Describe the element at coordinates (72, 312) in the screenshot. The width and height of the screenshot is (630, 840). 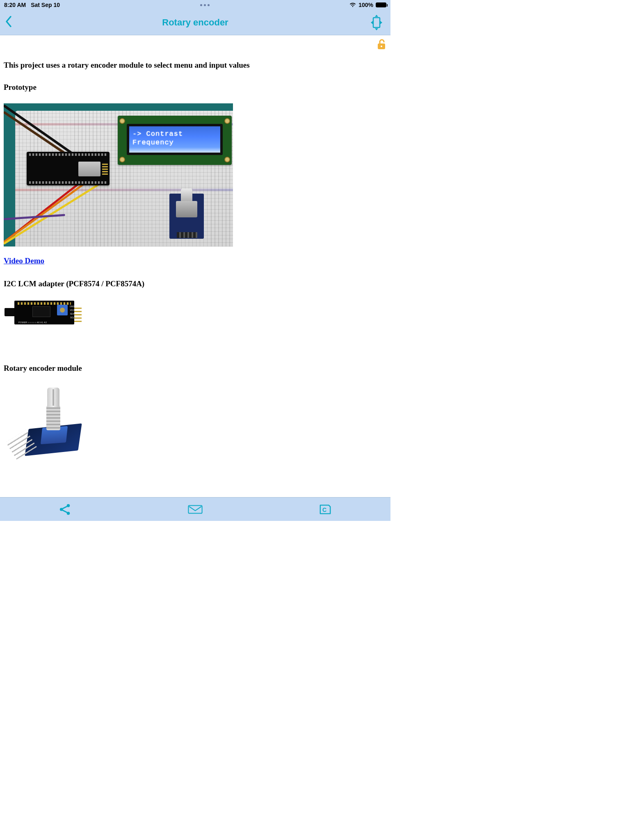
I see `i2c-silk-side: GNDVCCSDASCL` at that location.